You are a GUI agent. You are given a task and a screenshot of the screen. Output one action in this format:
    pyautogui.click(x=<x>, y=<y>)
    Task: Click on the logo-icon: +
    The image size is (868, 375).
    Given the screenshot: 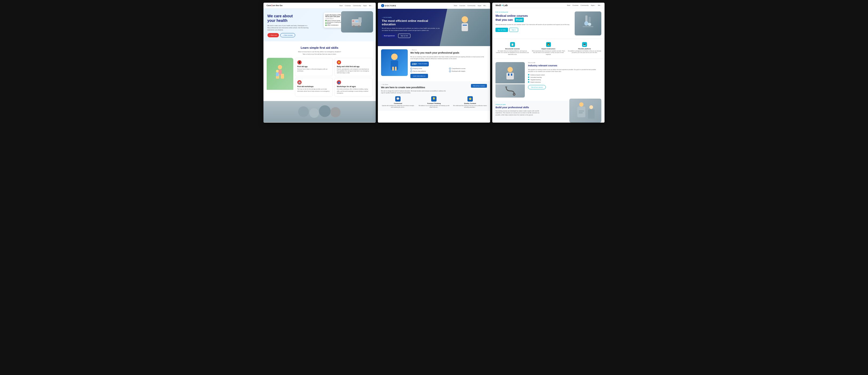 What is the action you would take?
    pyautogui.click(x=383, y=5)
    